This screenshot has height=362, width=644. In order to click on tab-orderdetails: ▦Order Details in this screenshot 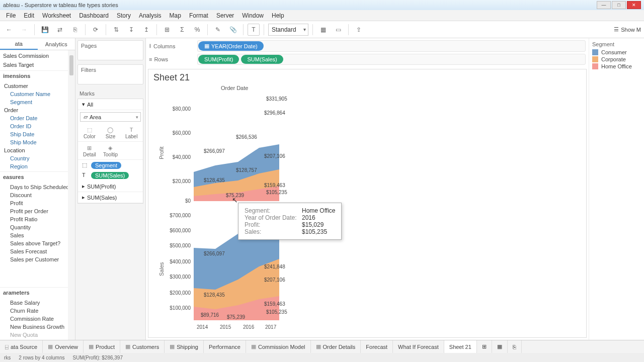, I will do `click(336, 347)`.